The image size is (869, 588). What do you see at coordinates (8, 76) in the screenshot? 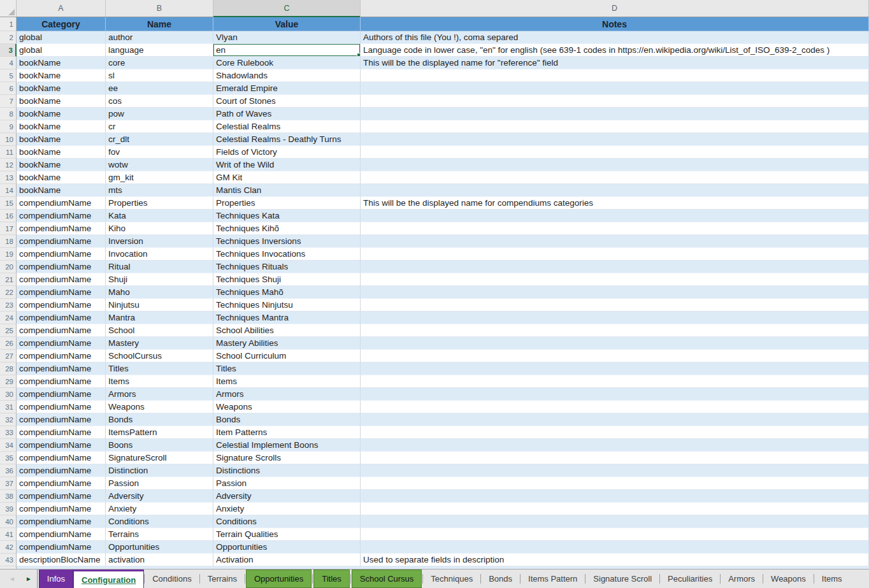
I see `row-number: 5` at bounding box center [8, 76].